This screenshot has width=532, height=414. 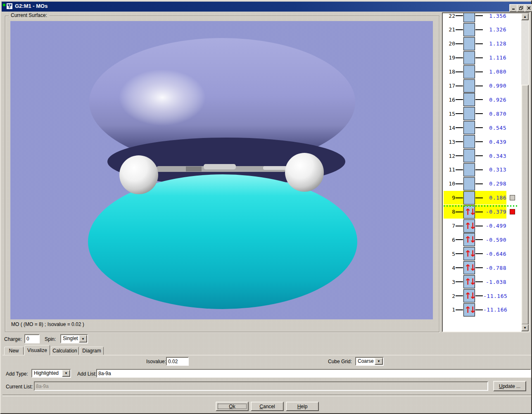 I want to click on mo-row-18: 181.080, so click(x=475, y=72).